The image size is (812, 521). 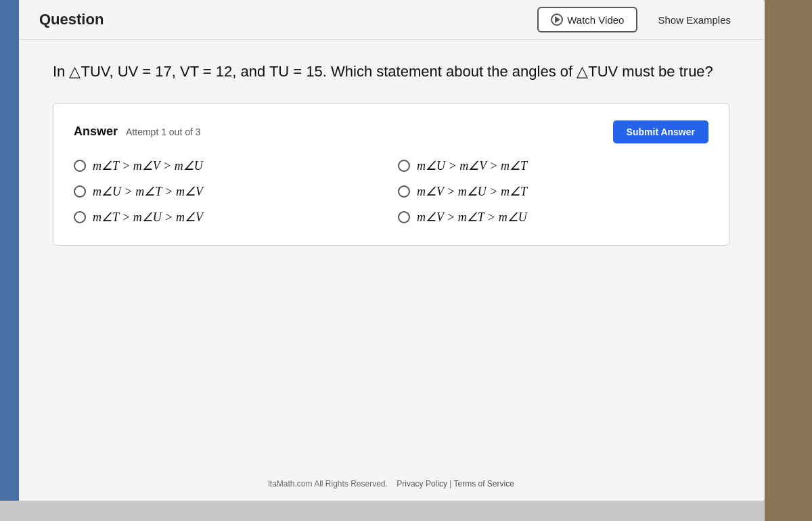 What do you see at coordinates (391, 68) in the screenshot?
I see `question-text-area: In △TUV, UV = 17, VT = 12, and TU = 15. …` at bounding box center [391, 68].